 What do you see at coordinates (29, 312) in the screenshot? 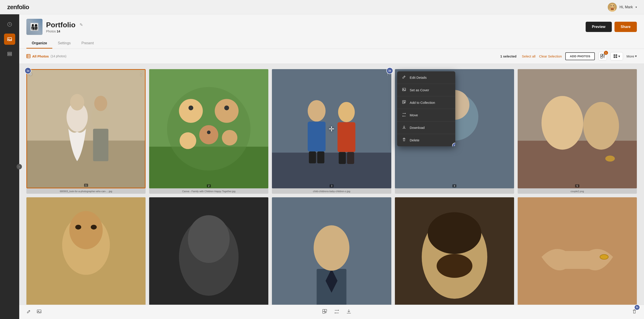
I see `edit-icon-bottom` at bounding box center [29, 312].